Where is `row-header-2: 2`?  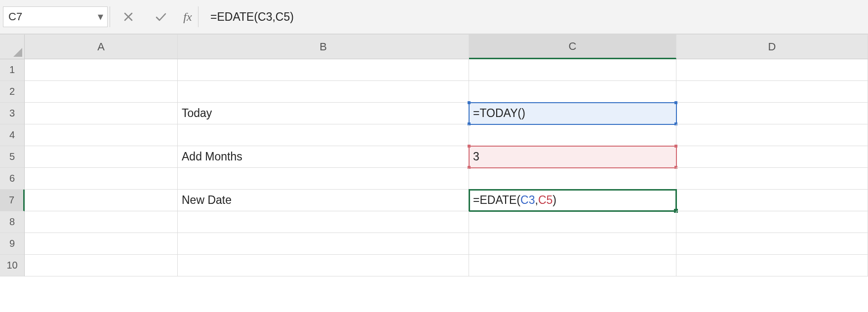
row-header-2: 2 is located at coordinates (12, 92).